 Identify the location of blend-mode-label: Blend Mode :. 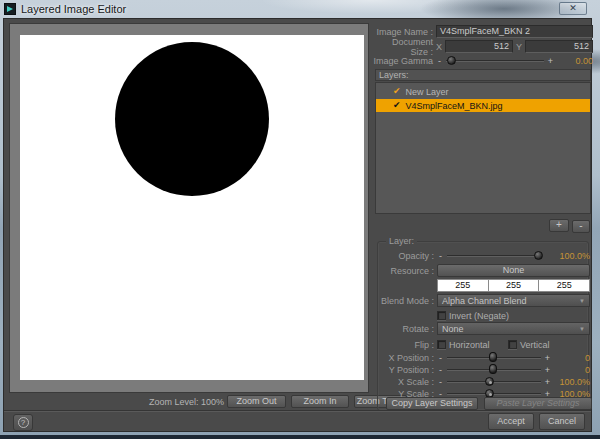
(406, 301).